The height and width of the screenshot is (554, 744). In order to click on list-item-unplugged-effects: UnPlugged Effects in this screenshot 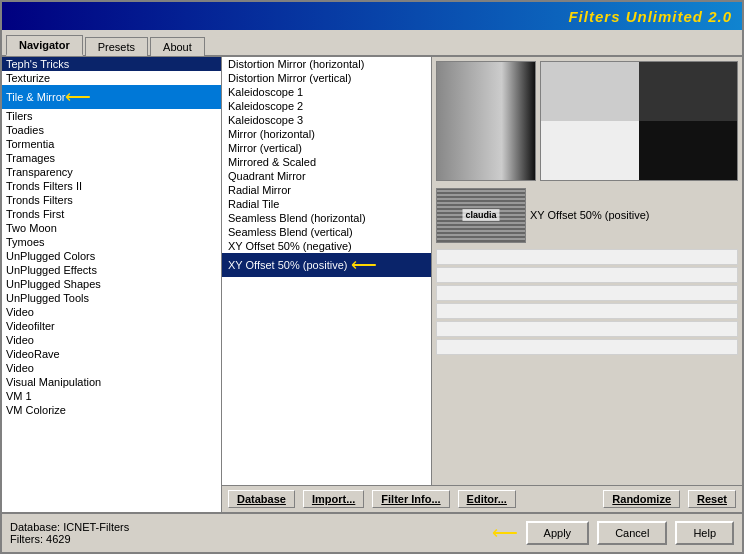, I will do `click(112, 270)`.